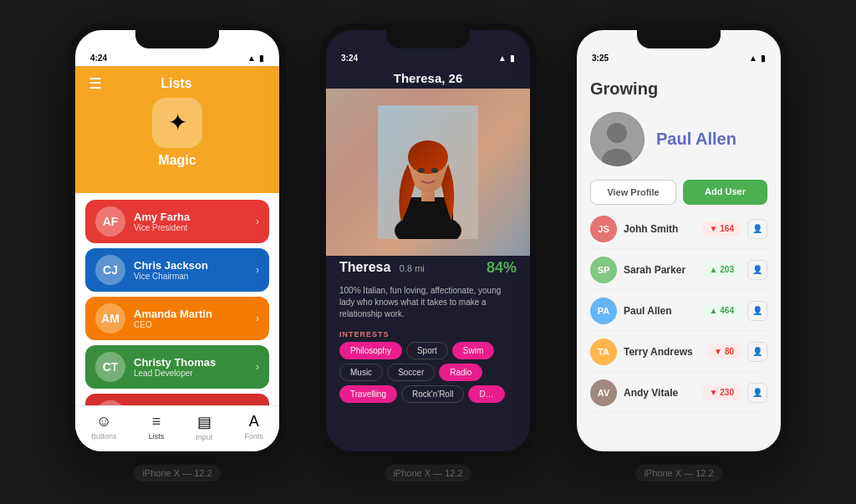 The width and height of the screenshot is (856, 504). Describe the element at coordinates (679, 311) in the screenshot. I see `user-row: PA Paul Allen ▲ 464 👤` at that location.